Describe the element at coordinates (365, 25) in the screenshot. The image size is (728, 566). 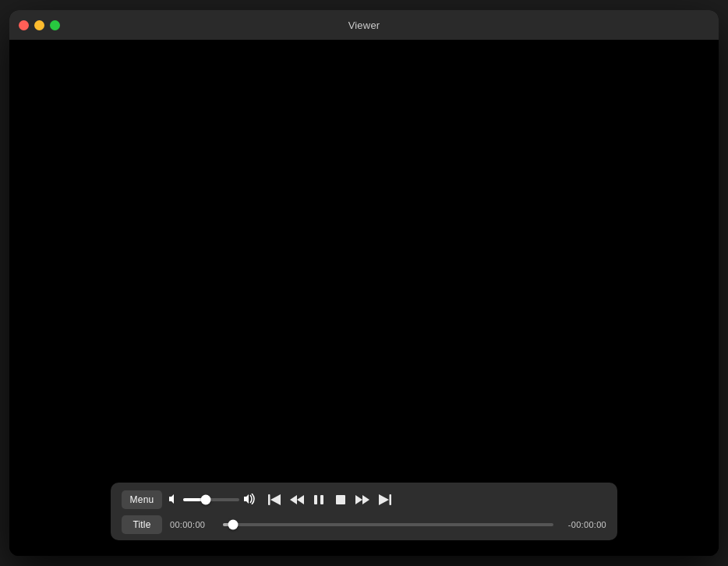
I see `window-title: Viewer` at that location.